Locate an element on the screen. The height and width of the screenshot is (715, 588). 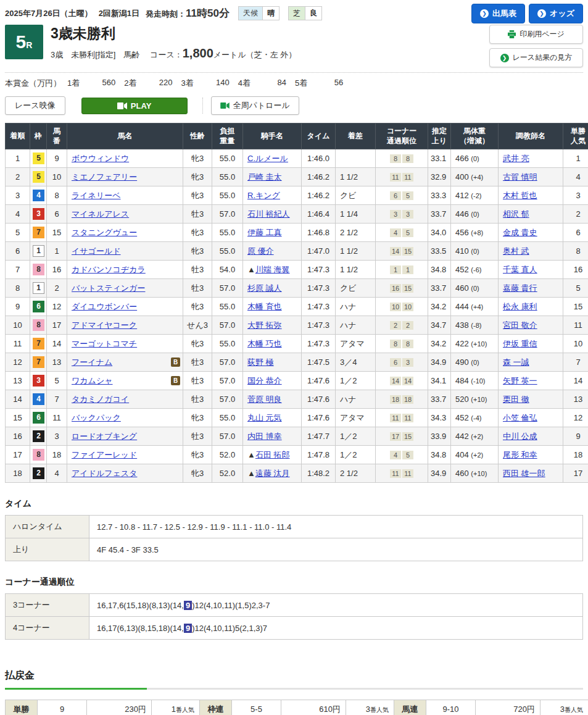
horse-link: ライネリーベ is located at coordinates (96, 195).